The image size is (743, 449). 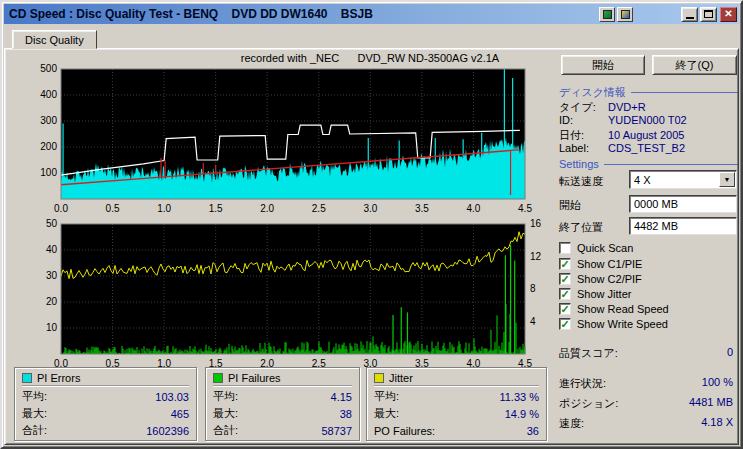 What do you see at coordinates (728, 14) in the screenshot?
I see `close-icon: ✕` at bounding box center [728, 14].